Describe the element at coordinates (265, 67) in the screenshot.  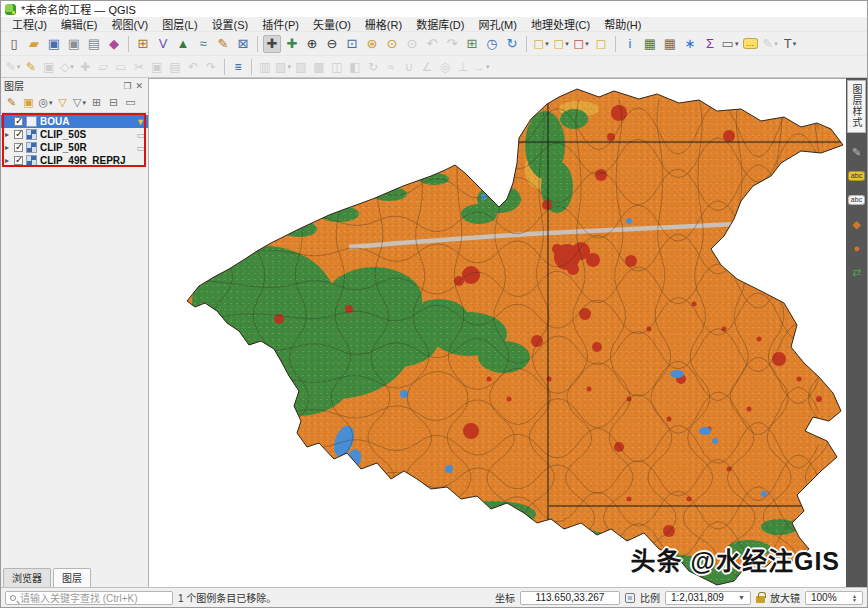
I see `layout-manager-icon: ▥` at that location.